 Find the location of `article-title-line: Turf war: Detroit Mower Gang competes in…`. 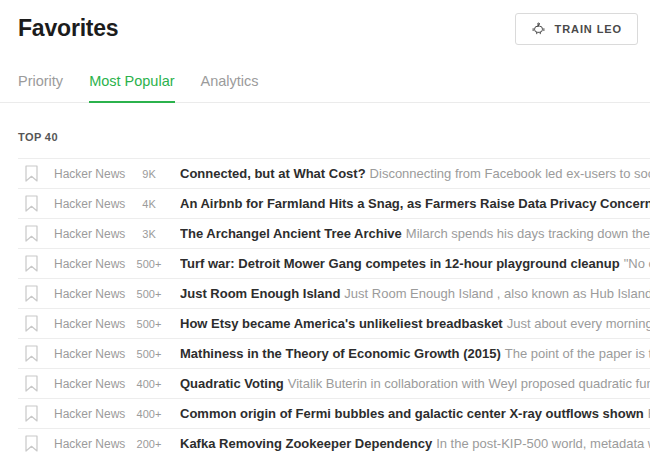

article-title-line: Turf war: Detroit Mower Gang competes in… is located at coordinates (415, 264).